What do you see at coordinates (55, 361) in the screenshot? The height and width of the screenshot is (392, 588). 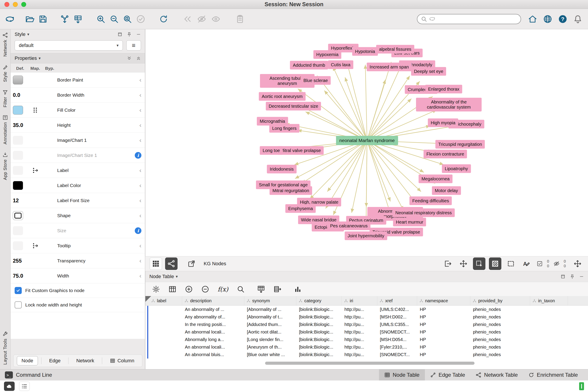 I see `style-tab-edge: Edge` at bounding box center [55, 361].